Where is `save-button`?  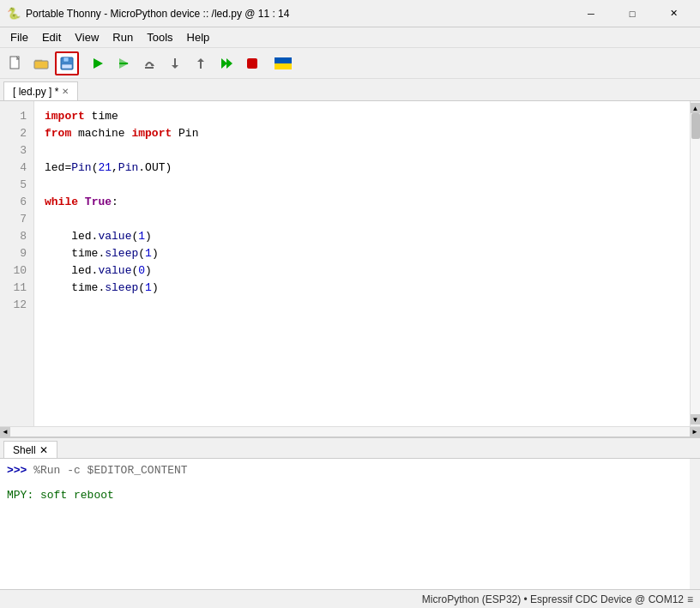 save-button is located at coordinates (67, 63).